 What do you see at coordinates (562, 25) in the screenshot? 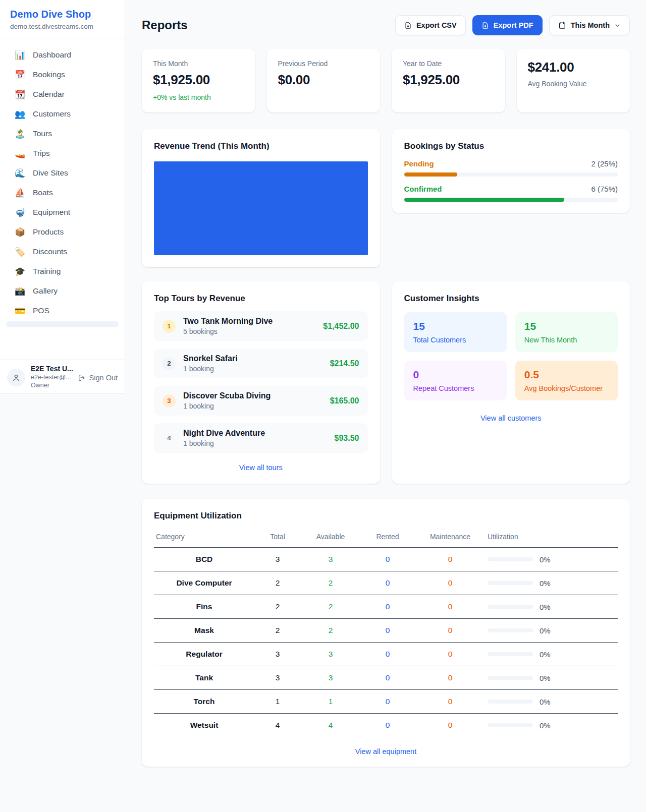
I see `calendar-icon` at bounding box center [562, 25].